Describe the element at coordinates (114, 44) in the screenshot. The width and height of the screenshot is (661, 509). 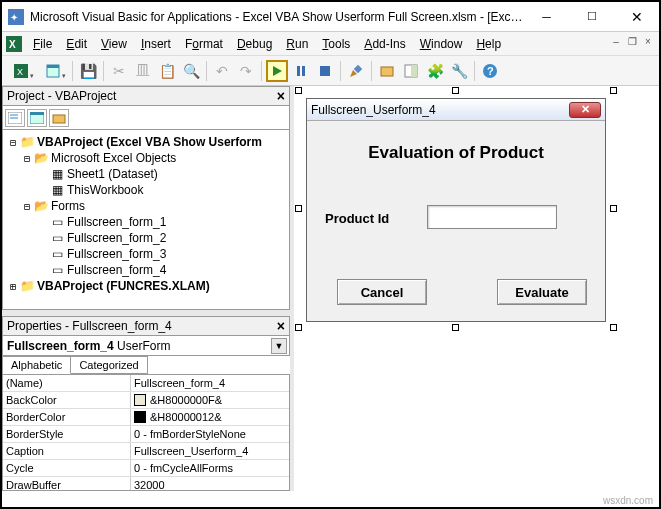
I see `menu-view: View` at that location.